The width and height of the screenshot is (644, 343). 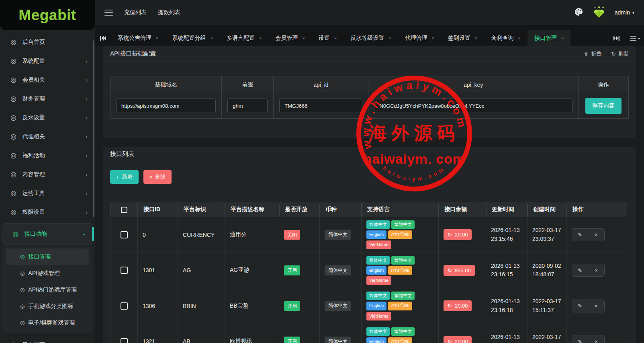 What do you see at coordinates (370, 12) in the screenshot?
I see `topbar: 充值列表 提款列表` at bounding box center [370, 12].